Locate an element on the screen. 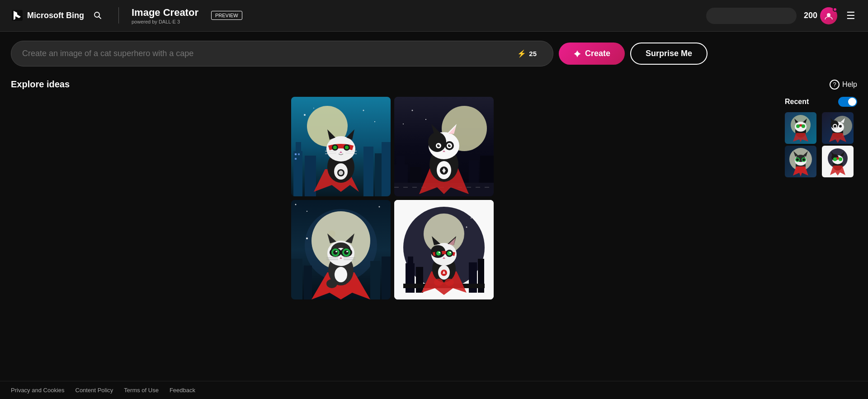 This screenshot has width=868, height=399. explore-title: Explore ideas is located at coordinates (40, 84).